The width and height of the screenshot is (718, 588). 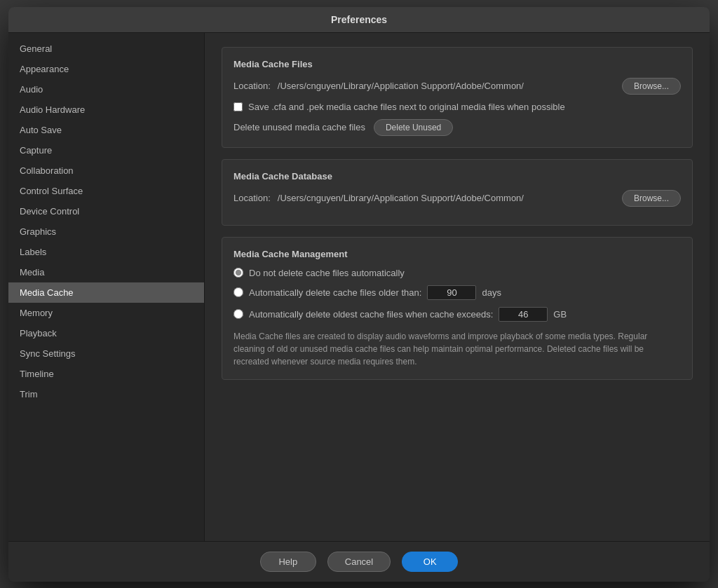 I want to click on media-cache-files-title: Media Cache Files, so click(x=457, y=64).